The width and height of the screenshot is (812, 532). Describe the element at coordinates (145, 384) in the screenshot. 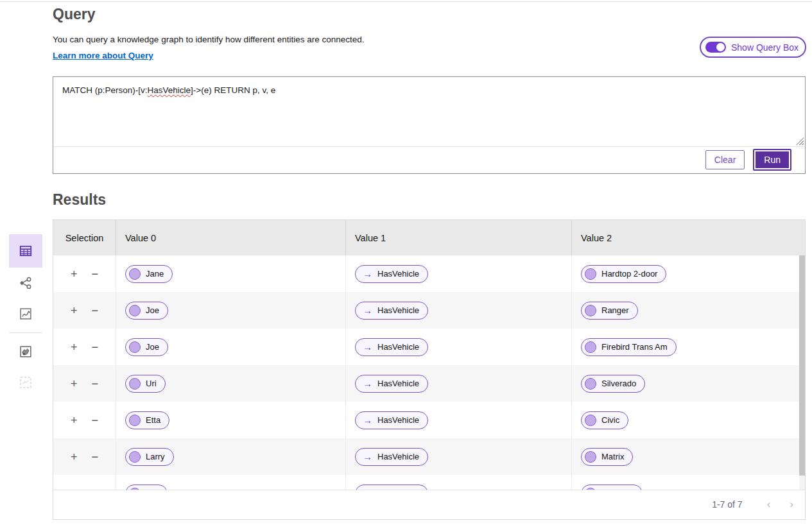

I see `node-pill: Uri` at that location.